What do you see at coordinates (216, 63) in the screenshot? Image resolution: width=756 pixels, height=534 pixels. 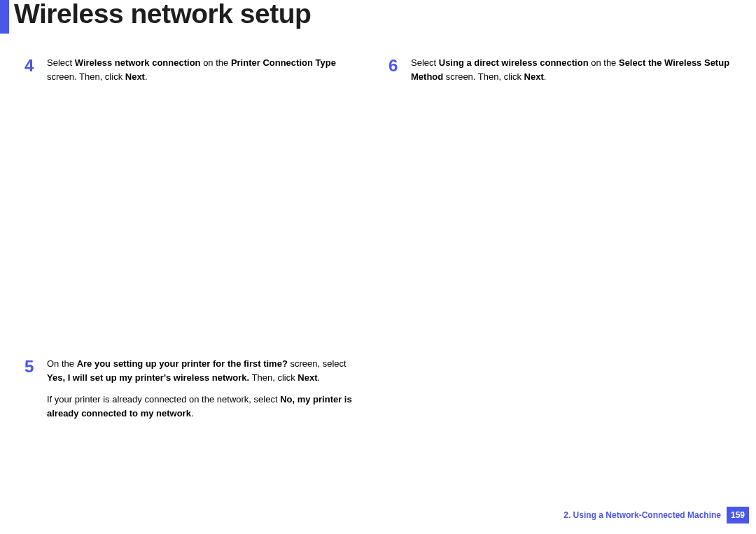 I see `s4-t2: on the` at bounding box center [216, 63].